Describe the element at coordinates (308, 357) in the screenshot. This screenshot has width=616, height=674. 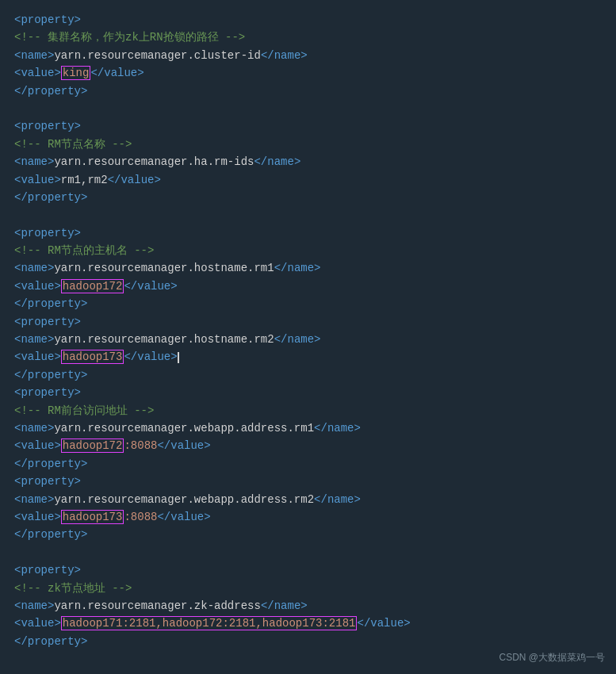
I see `code-line: <value>hadoop173</value>` at that location.